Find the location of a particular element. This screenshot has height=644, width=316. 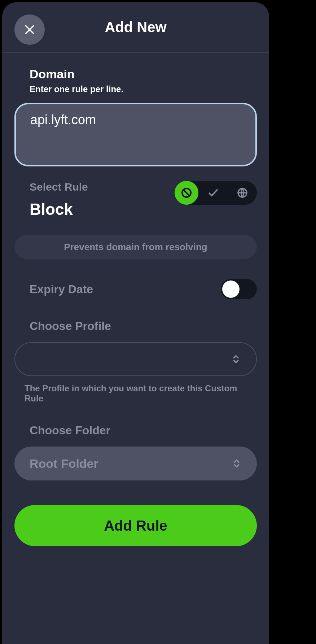

profile-select is located at coordinates (136, 359).